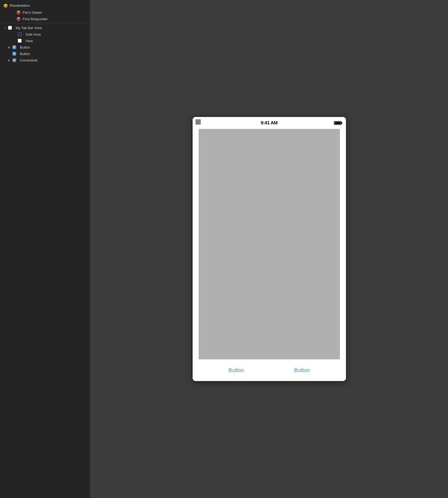  I want to click on sidebar-item-files-owner: File's Owner, so click(45, 12).